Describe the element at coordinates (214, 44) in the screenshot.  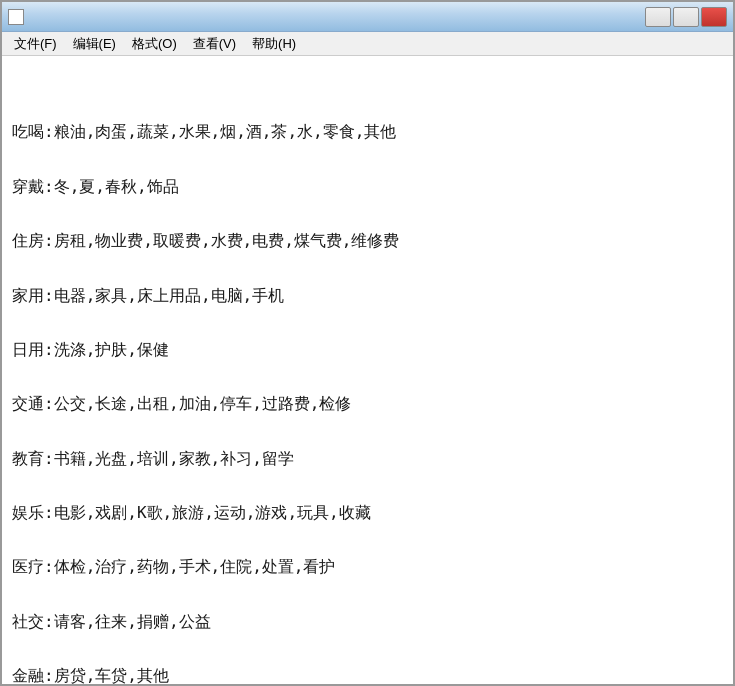
I see `menu-item-查看(V): 查看(V)` at that location.